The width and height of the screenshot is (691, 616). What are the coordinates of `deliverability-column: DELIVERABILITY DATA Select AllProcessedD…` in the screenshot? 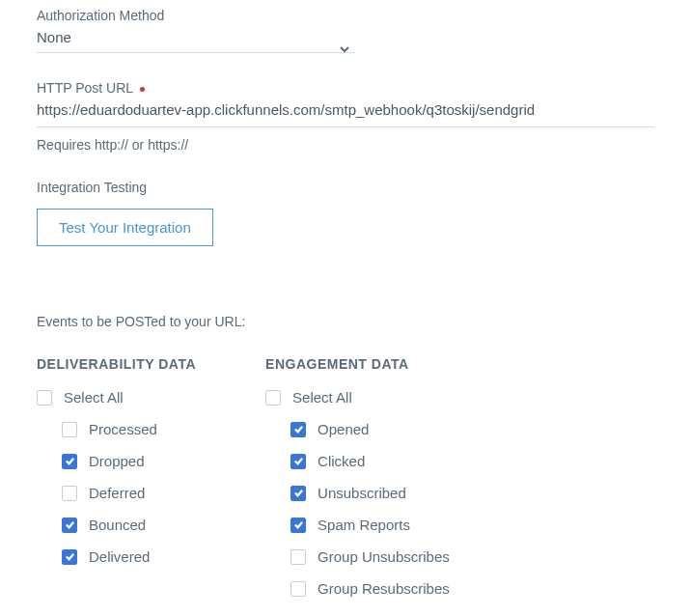 It's located at (116, 485).